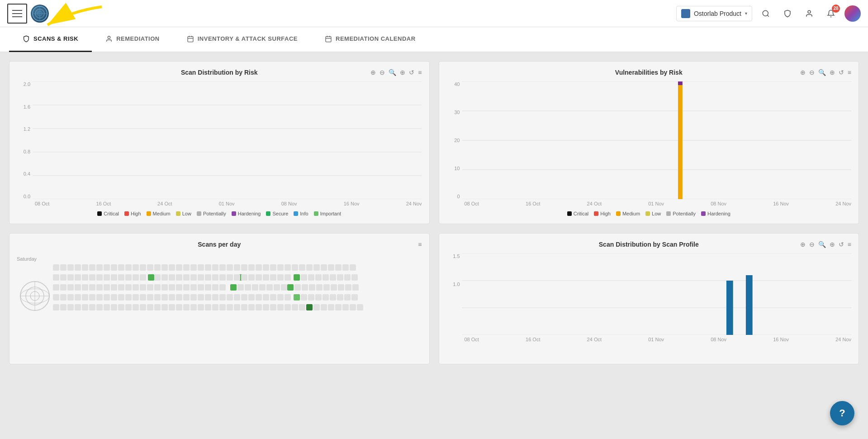 This screenshot has height=439, width=868. What do you see at coordinates (853, 14) in the screenshot?
I see `avatar` at bounding box center [853, 14].